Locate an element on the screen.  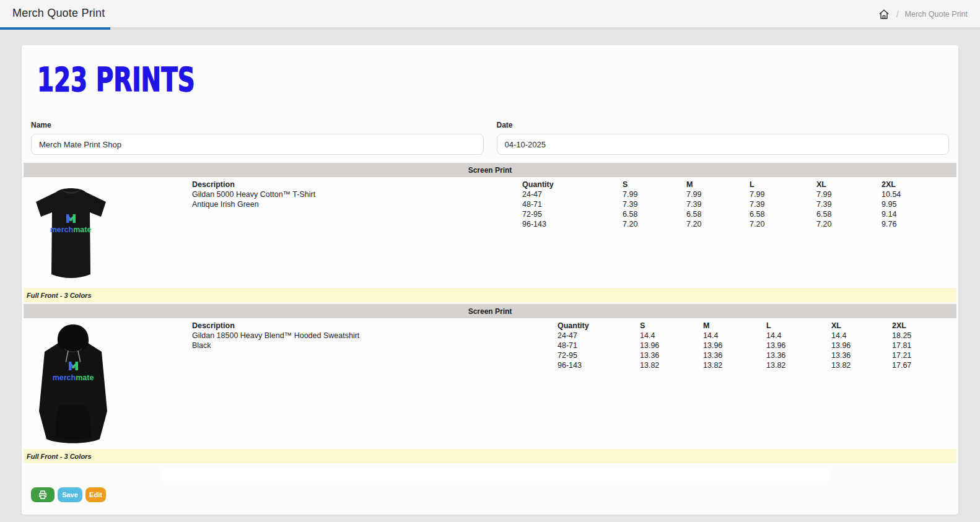
table-row: 96-143 13.82 13.82 13.82 13.82 17.67 is located at coordinates (574, 366).